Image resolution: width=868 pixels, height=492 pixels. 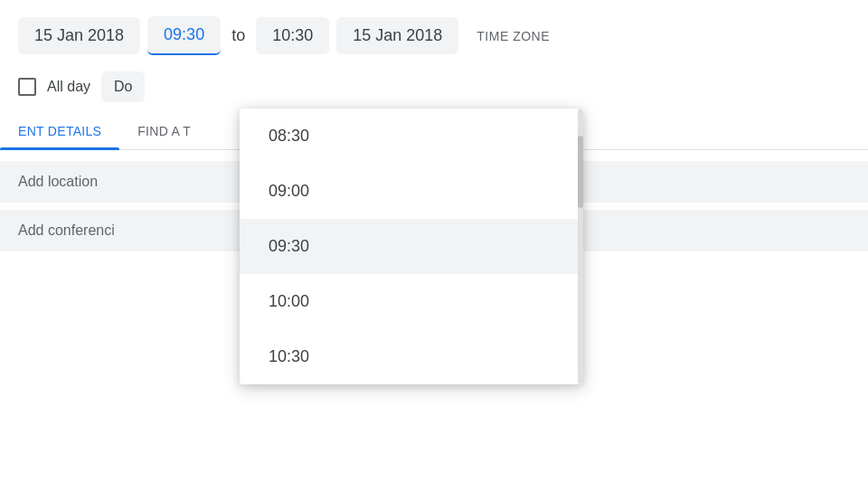 What do you see at coordinates (80, 36) in the screenshot?
I see `start-date-chip: 15 Jan 2018` at bounding box center [80, 36].